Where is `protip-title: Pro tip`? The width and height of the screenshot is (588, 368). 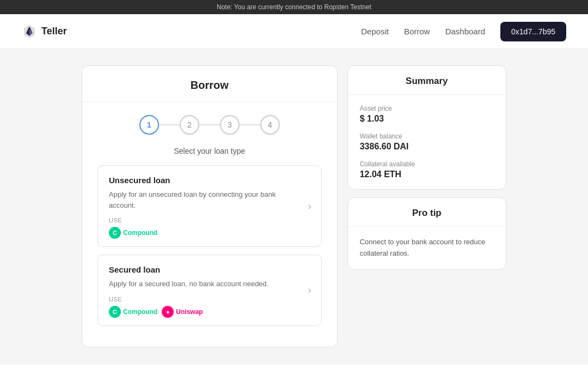 protip-title: Pro tip is located at coordinates (427, 213).